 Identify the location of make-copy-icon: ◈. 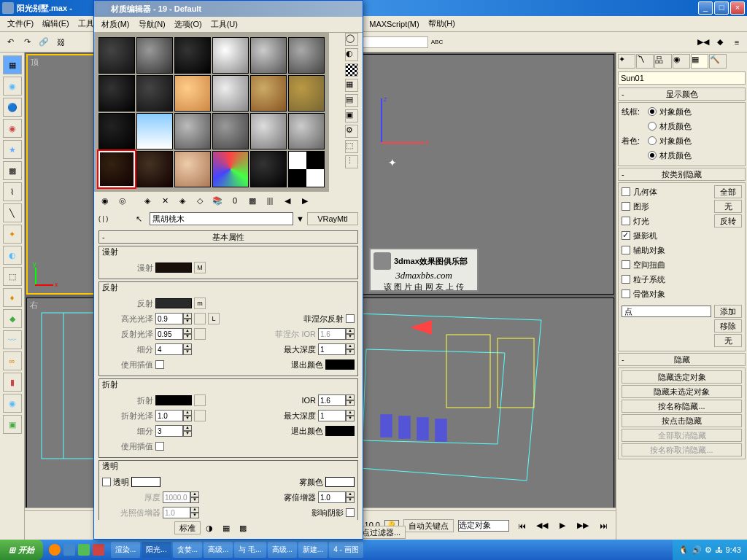
(182, 201).